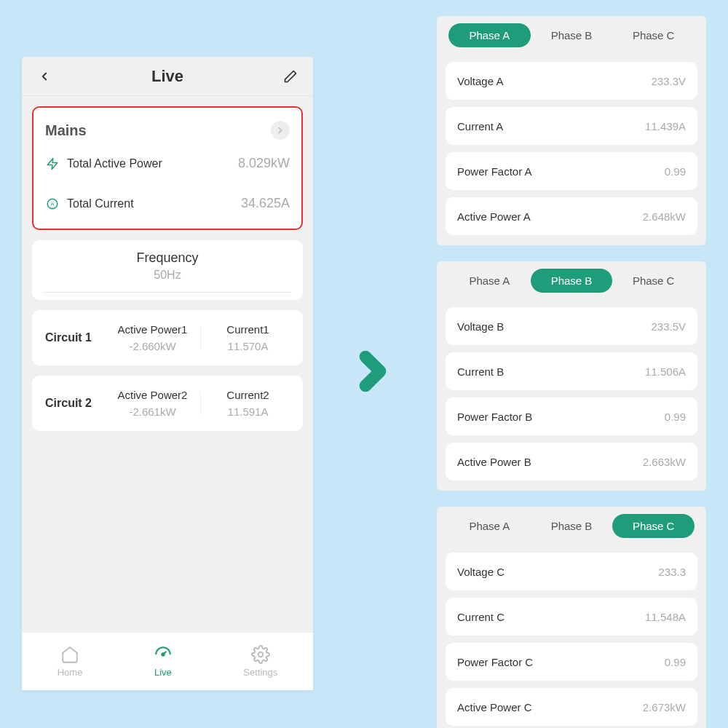 The height and width of the screenshot is (728, 728). Describe the element at coordinates (167, 293) in the screenshot. I see `divider` at that location.